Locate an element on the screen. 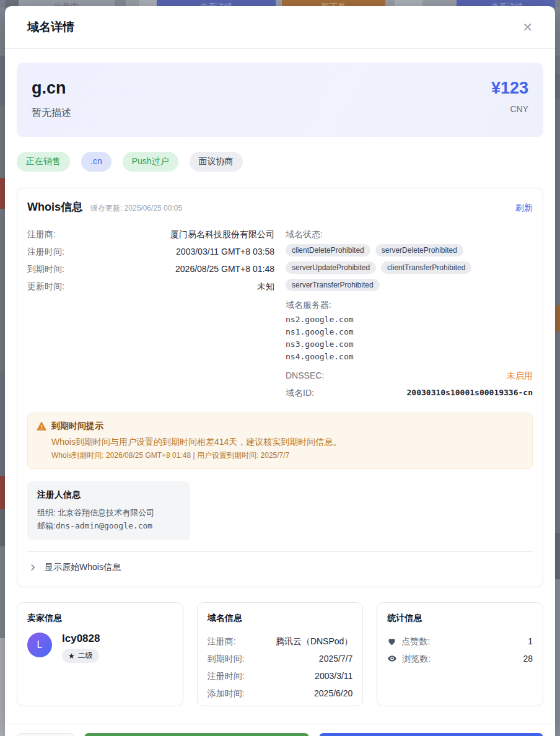 Image resolution: width=560 pixels, height=736 pixels. dnssec-label: DNSSEC: is located at coordinates (305, 375).